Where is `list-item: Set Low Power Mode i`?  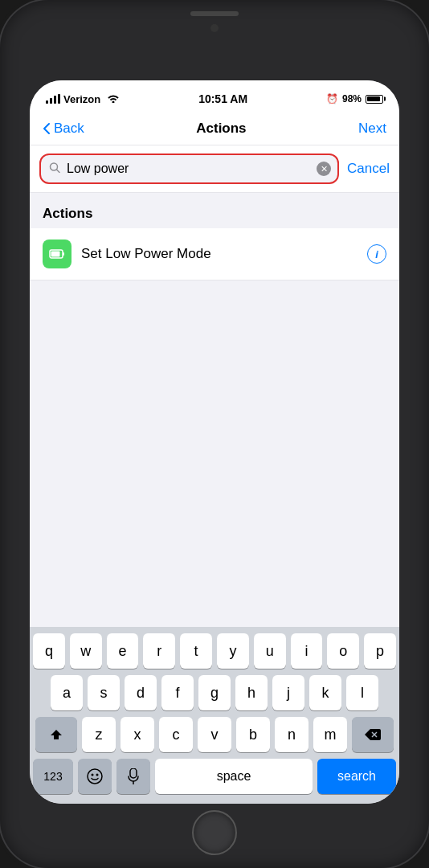 list-item: Set Low Power Mode i is located at coordinates (214, 254).